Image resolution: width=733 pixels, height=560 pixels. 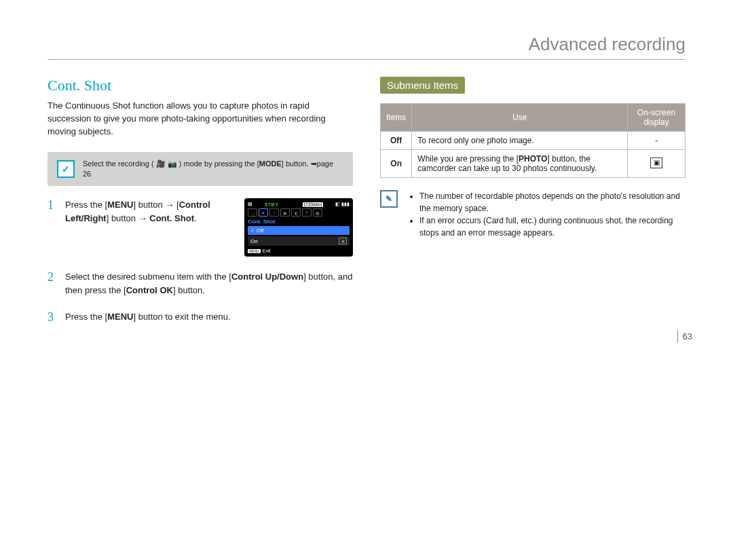 I want to click on step-1-text: Press the [MENU] button → [Control Left/…, so click(x=151, y=212).